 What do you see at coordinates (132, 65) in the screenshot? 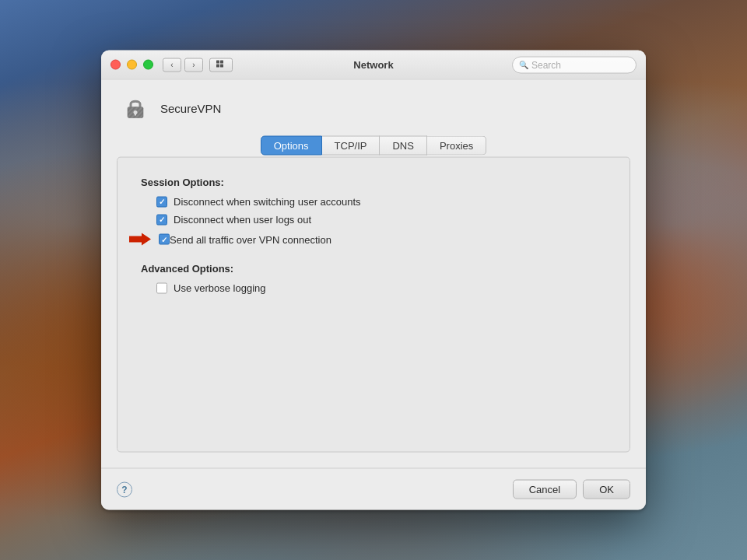
I see `traffic-lights` at bounding box center [132, 65].